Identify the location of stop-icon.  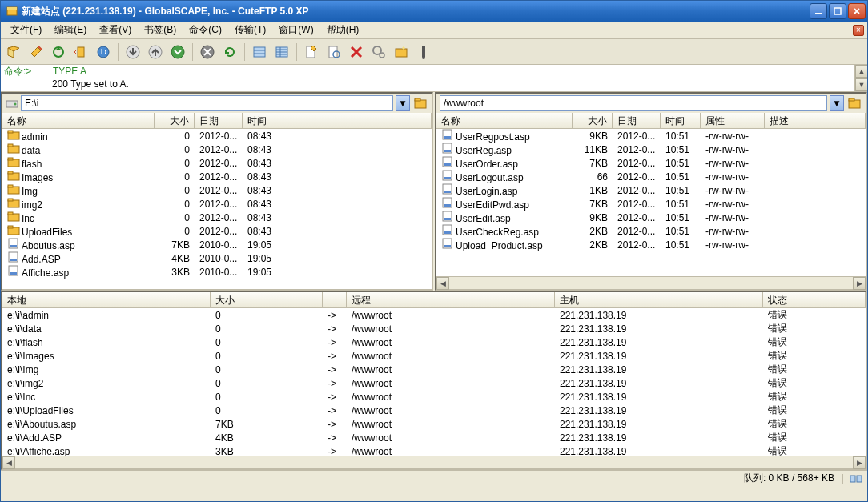
(207, 52).